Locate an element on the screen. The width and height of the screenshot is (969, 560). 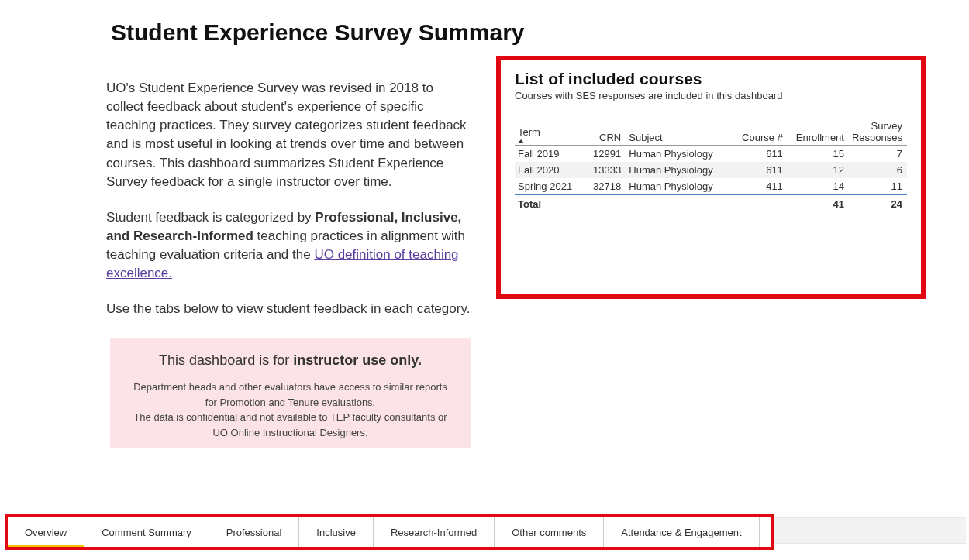
cell-course: 411 is located at coordinates (761, 187).